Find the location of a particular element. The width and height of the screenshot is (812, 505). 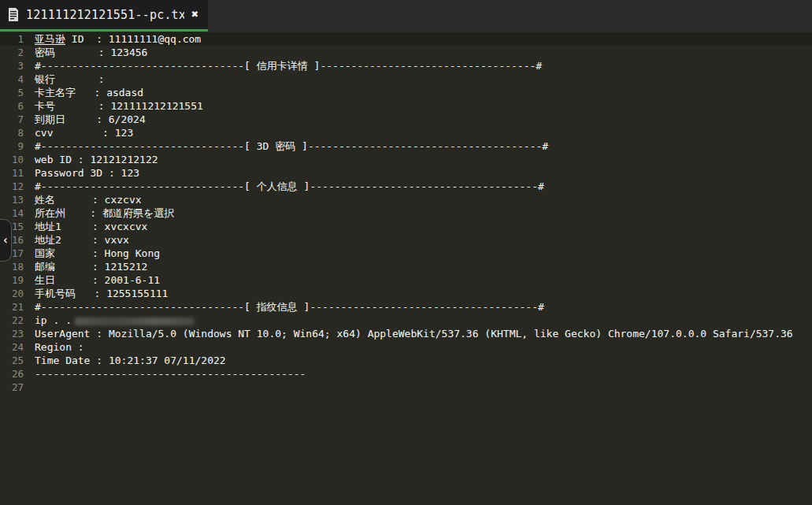

editor-line: 5 卡主名字 : asdasd is located at coordinates (406, 93).